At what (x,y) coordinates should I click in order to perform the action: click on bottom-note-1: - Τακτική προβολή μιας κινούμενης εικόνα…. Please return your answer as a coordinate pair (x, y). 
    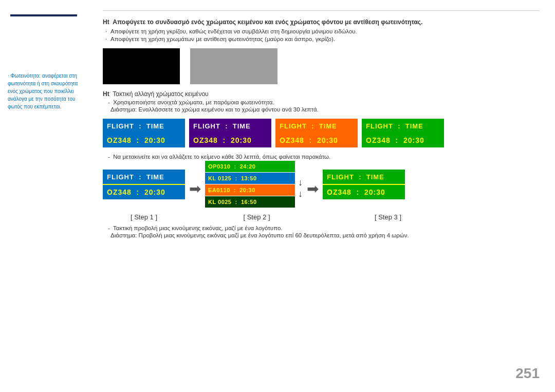
    Looking at the image, I should click on (324, 228).